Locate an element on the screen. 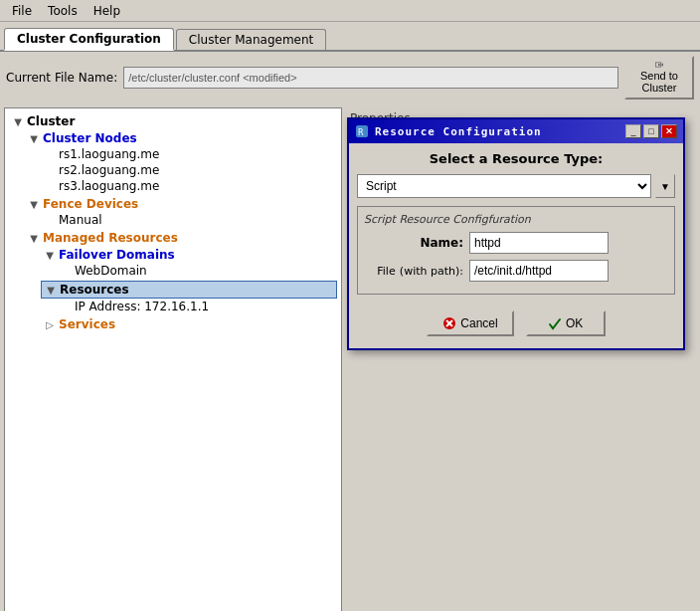 The width and height of the screenshot is (700, 611). ok-button: OK is located at coordinates (566, 323).